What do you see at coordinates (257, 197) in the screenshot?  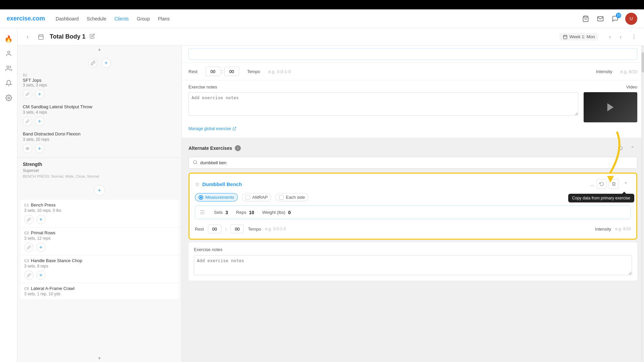 I see `amrap-pill: AMRAP` at bounding box center [257, 197].